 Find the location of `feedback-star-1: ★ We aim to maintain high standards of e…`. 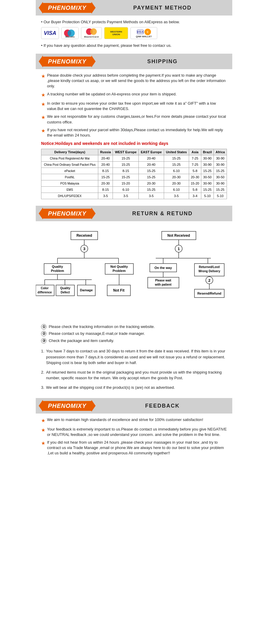

feedback-star-1: ★ We aim to maintain high standards of e… is located at coordinates (134, 420).